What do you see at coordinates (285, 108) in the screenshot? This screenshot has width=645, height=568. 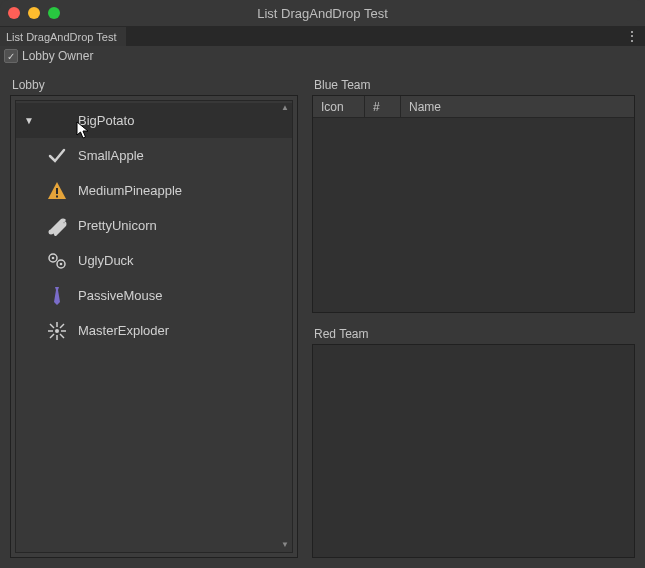 I see `scroll-up-icon: ▲` at bounding box center [285, 108].